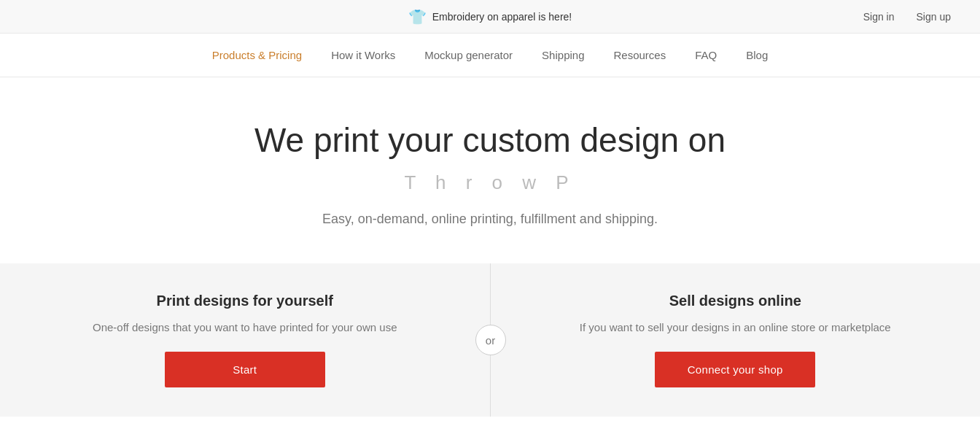 The height and width of the screenshot is (421, 980). What do you see at coordinates (417, 17) in the screenshot?
I see `shirt-icon: 👕` at bounding box center [417, 17].